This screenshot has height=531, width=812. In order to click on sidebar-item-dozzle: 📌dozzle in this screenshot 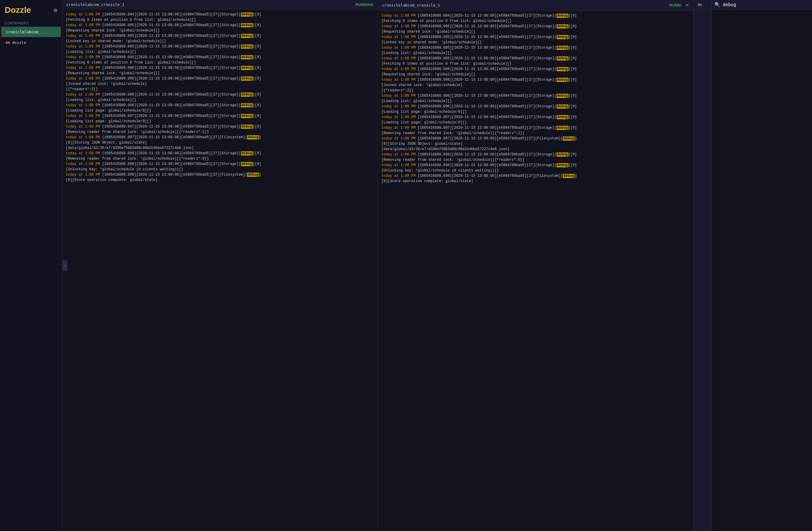, I will do `click(31, 42)`.